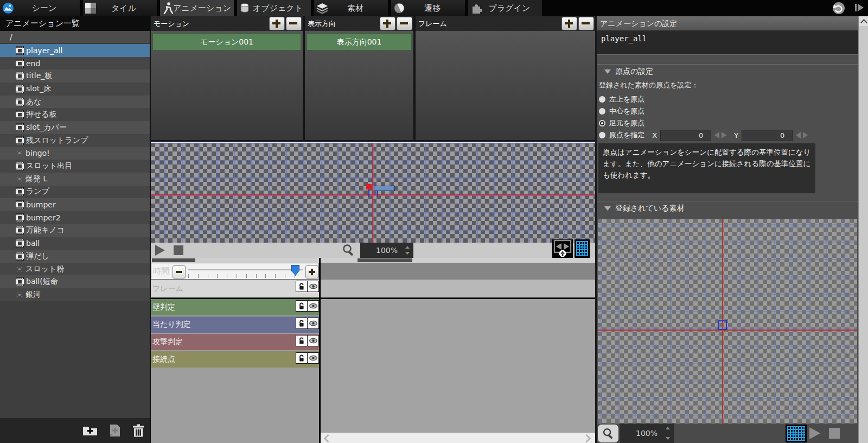 The height and width of the screenshot is (443, 868). I want to click on stepper-left-icon, so click(799, 135).